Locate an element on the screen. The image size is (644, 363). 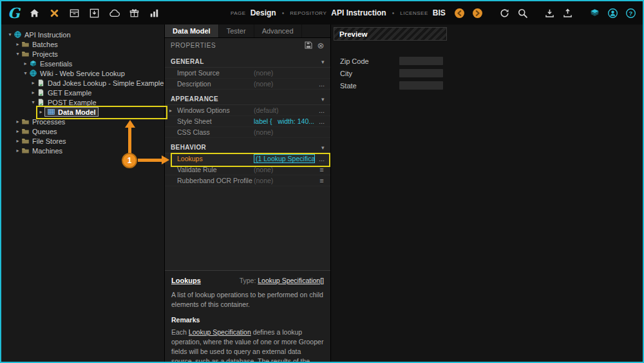
tree-item-batches: ▸ Batches is located at coordinates (82, 44).